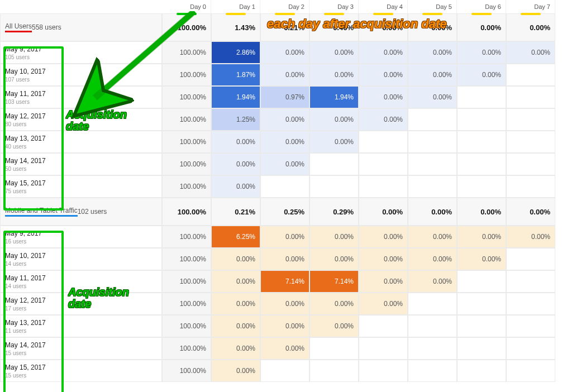 This screenshot has height=392, width=562. What do you see at coordinates (81, 164) in the screenshot?
I see `cohort-row-header: May 14, 201750 users` at bounding box center [81, 164].